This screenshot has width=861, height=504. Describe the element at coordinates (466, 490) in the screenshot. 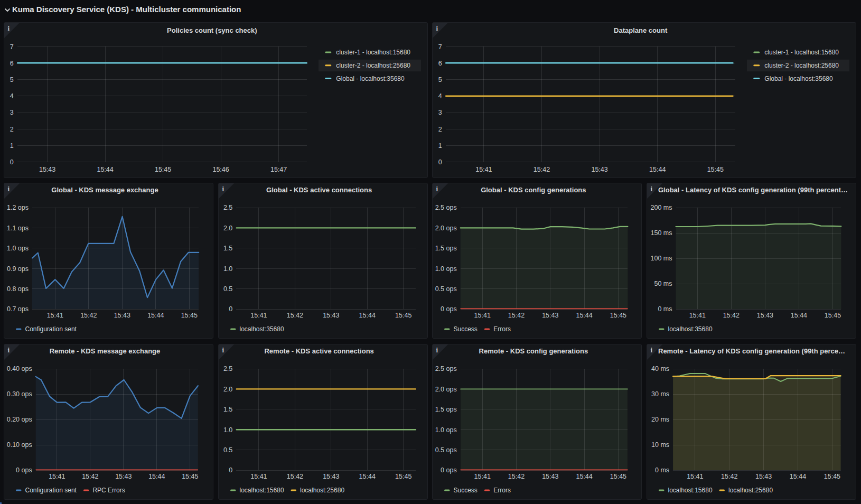

I see `svg-text: Success` at that location.